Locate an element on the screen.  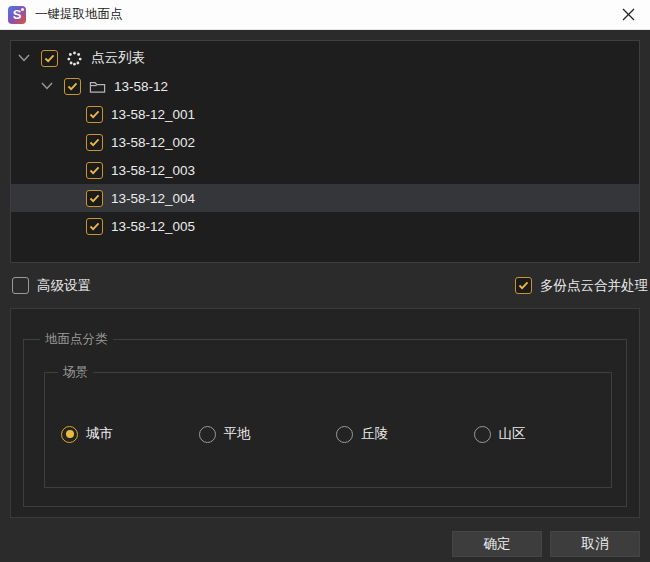
checkbox-checked is located at coordinates (524, 286).